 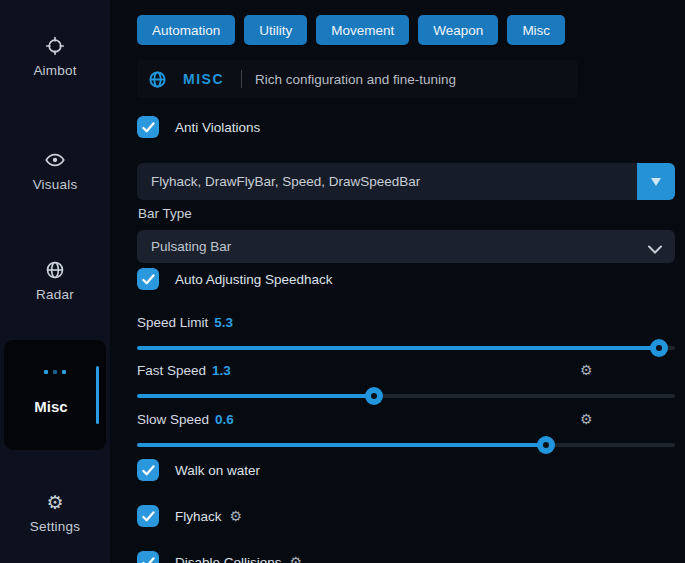 What do you see at coordinates (55, 502) in the screenshot?
I see `gear-icon: ⚙` at bounding box center [55, 502].